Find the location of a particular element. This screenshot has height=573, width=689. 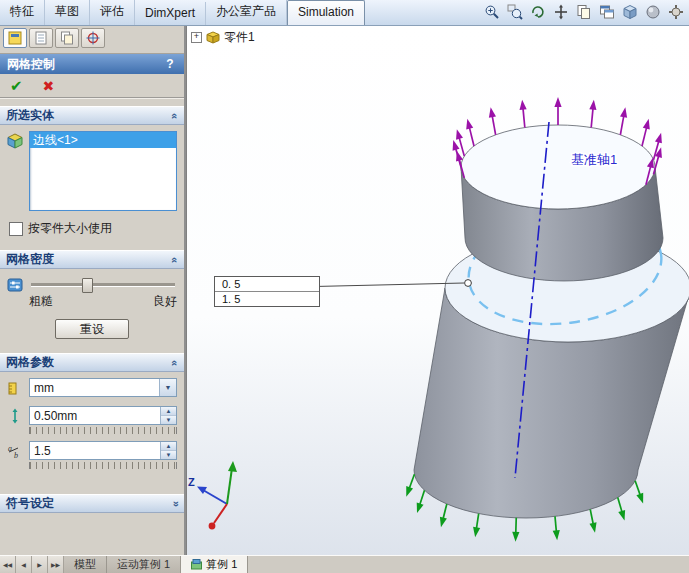

view-orientation-icon is located at coordinates (630, 12).